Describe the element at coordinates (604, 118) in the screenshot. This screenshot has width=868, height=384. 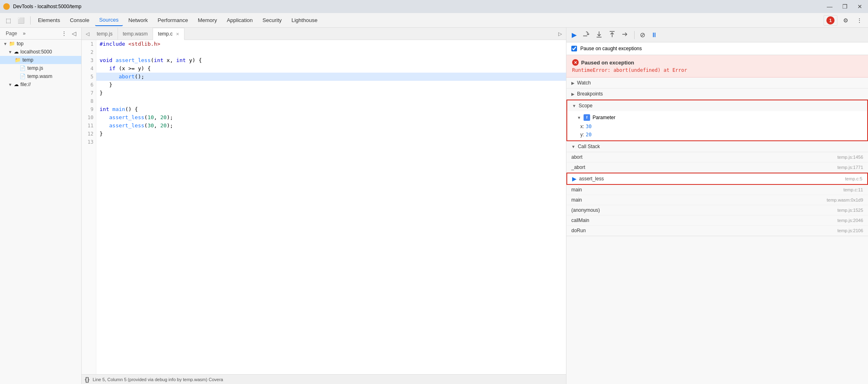
I see `param-label: Parameter` at that location.